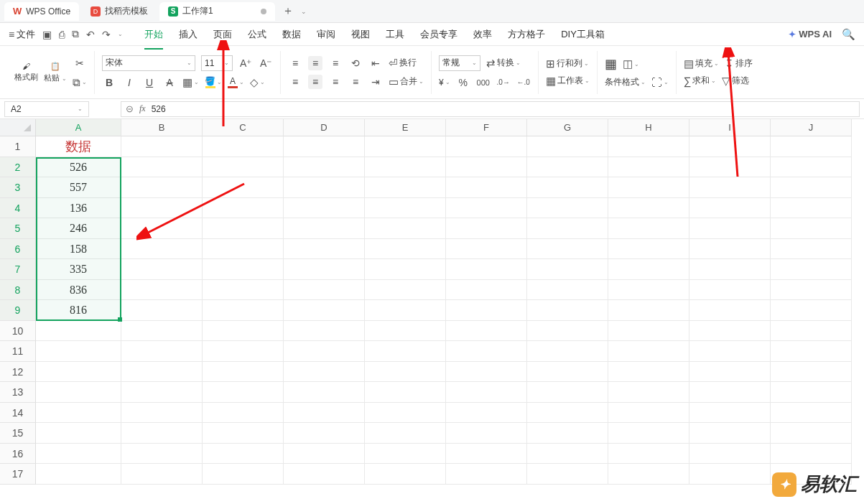 This screenshot has width=864, height=504. I want to click on cut-icon: ✂, so click(80, 63).